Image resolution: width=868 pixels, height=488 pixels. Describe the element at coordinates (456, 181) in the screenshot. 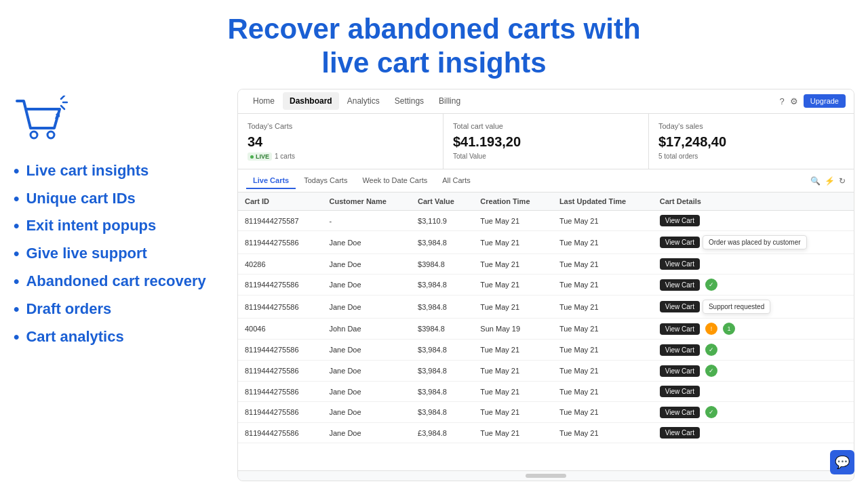

I see `tab-all-carts: All Carts` at that location.